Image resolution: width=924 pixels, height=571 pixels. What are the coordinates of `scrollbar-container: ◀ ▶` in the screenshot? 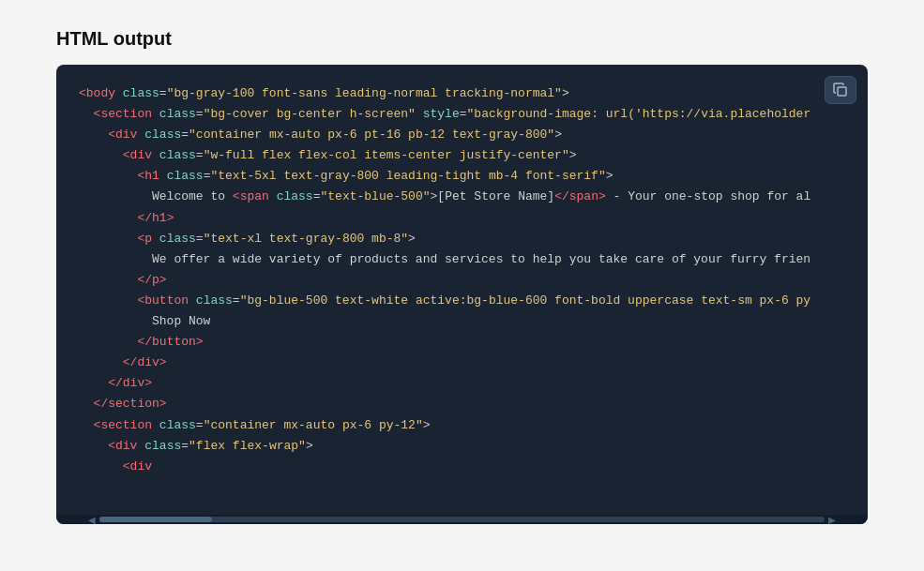 It's located at (462, 519).